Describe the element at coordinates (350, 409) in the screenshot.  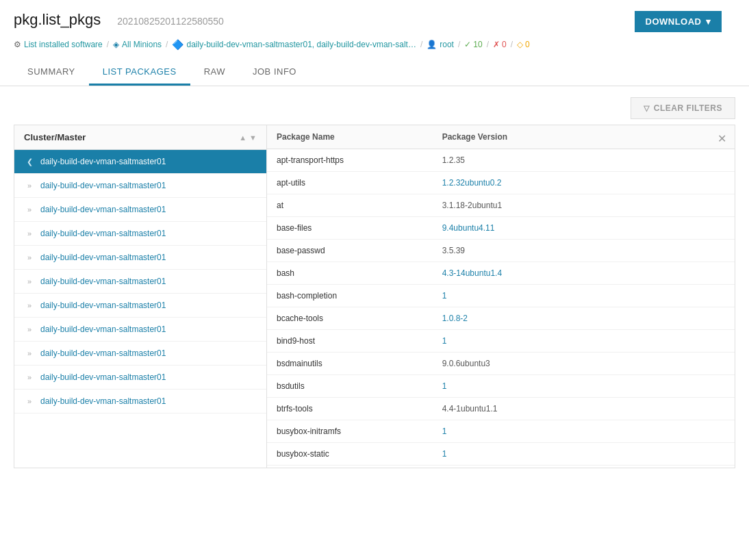
I see `package-name-cell: btrfs-tools` at that location.